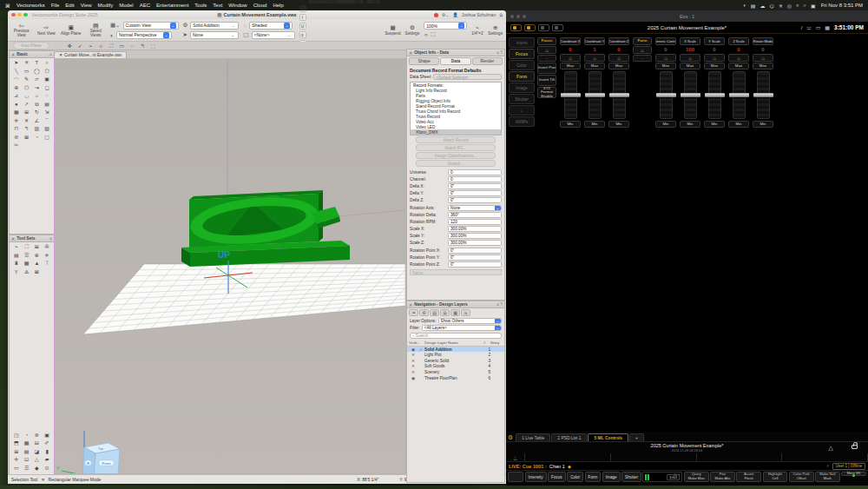 The width and height of the screenshot is (868, 489). Describe the element at coordinates (31, 45) in the screenshot. I see `auto-plane-button: Auto-Plane` at that location.